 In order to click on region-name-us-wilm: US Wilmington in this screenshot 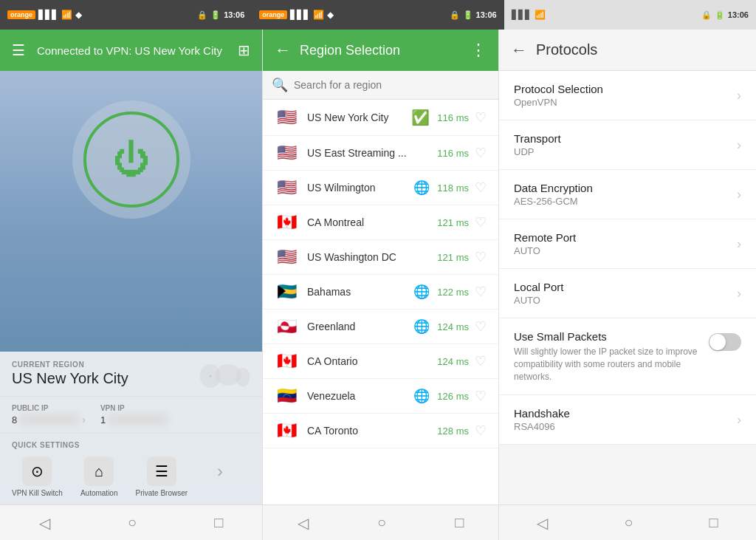, I will do `click(360, 188)`.